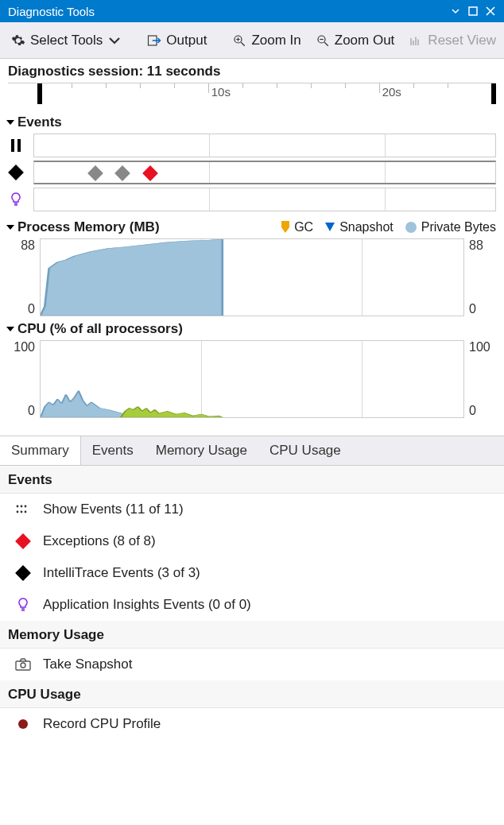 Image resolution: width=504 pixels, height=825 pixels. What do you see at coordinates (122, 573) in the screenshot?
I see `intellitrace-label: IntelliTrace Events (3 of 3)` at bounding box center [122, 573].